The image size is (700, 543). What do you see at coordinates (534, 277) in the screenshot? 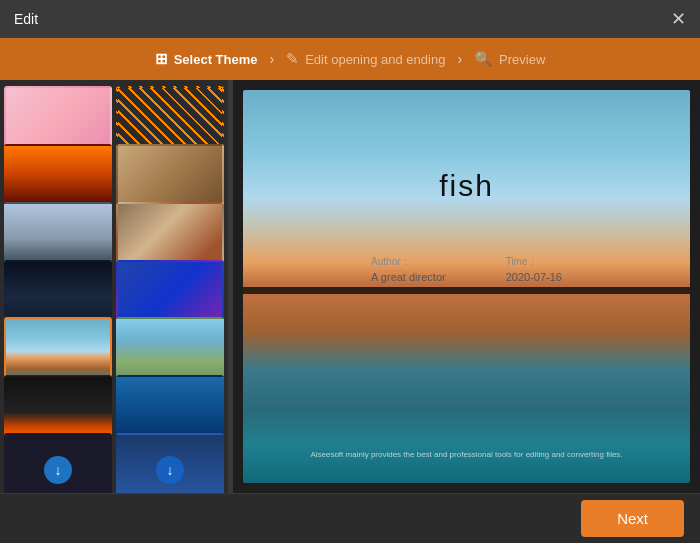
I see `preview-time-value: 2020-07-16` at bounding box center [534, 277].